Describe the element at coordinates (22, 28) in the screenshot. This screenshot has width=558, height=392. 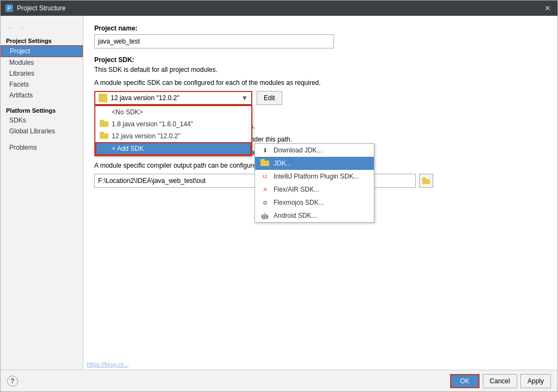
I see `forward-arrow: →` at that location.